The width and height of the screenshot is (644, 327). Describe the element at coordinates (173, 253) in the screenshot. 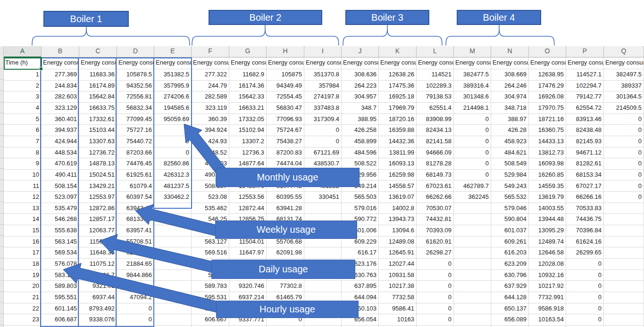

I see `cell-E18` at that location.